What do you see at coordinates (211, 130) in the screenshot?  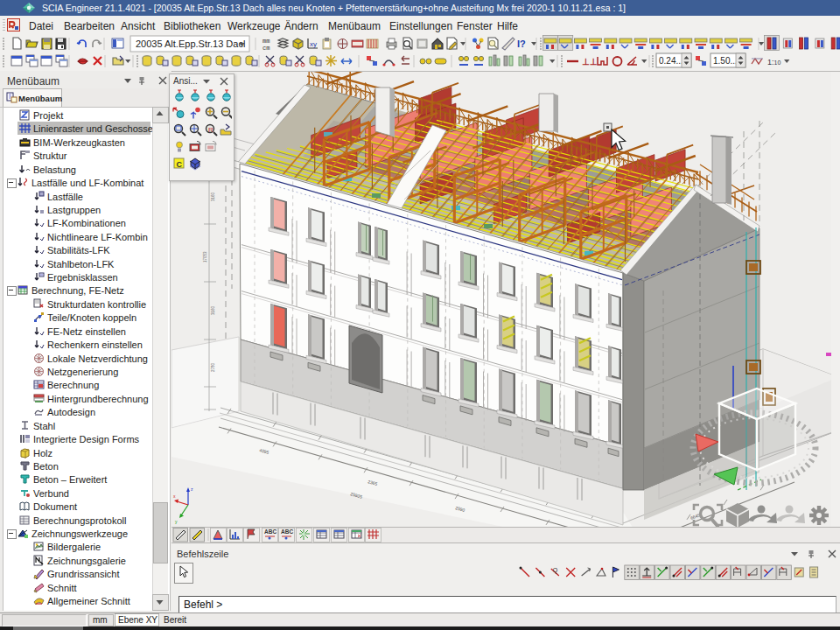 I see `svg-text: R` at bounding box center [211, 130].